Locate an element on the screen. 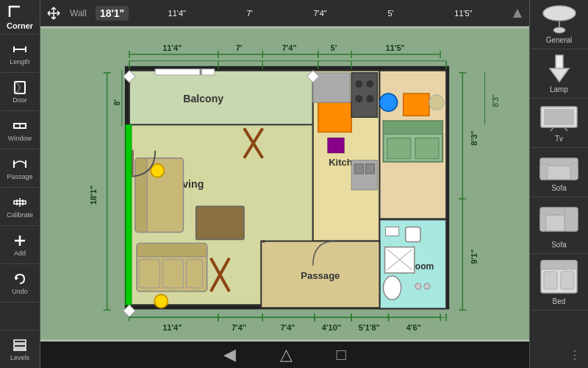 The image size is (588, 368). back-button: ◀ is located at coordinates (229, 355).